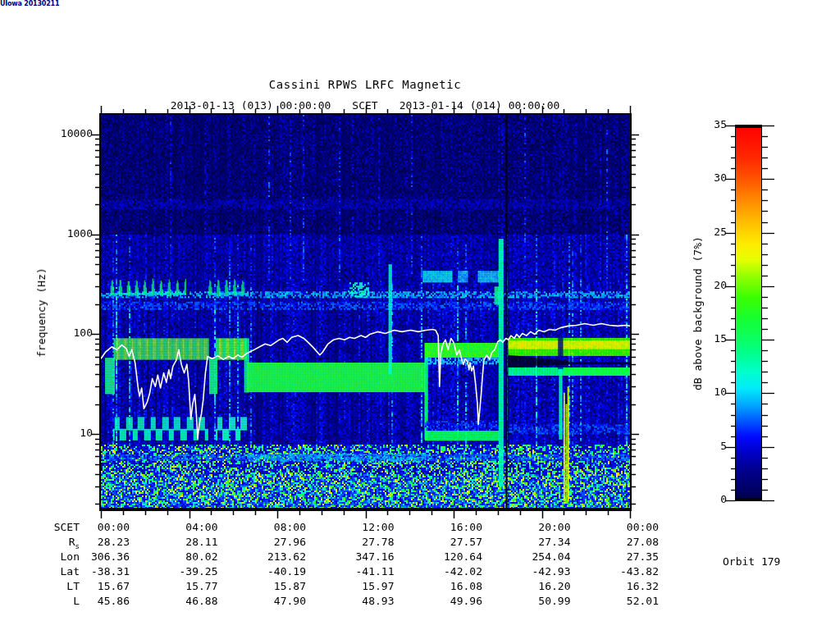 This screenshot has width=840, height=630. What do you see at coordinates (177, 541) in the screenshot?
I see `ephemeris-value: 28.11` at bounding box center [177, 541].